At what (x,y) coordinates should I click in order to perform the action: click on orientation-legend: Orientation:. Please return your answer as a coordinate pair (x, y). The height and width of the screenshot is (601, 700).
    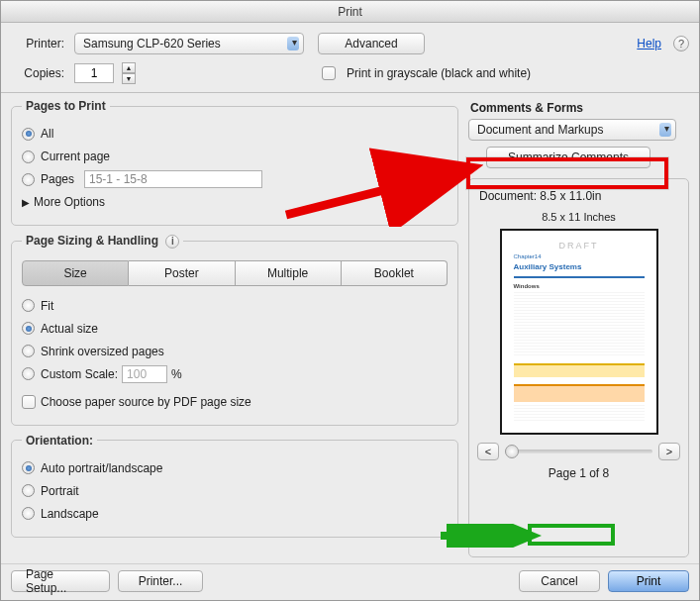
    Looking at the image, I should click on (59, 441).